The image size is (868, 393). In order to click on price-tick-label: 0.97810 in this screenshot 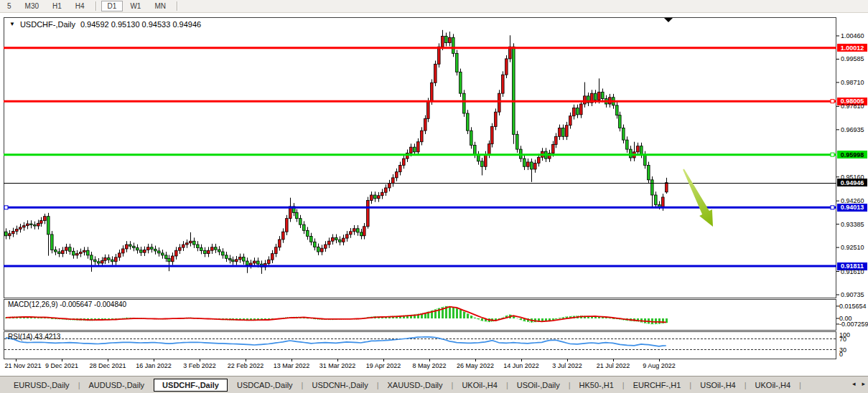, I will do `click(853, 106)`.